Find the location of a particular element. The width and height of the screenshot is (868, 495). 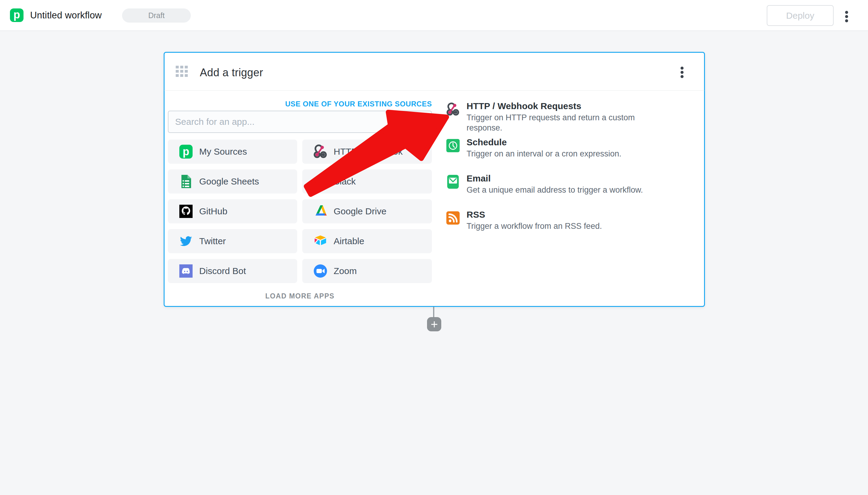

app-button-my-sources: p My Sources is located at coordinates (232, 152).